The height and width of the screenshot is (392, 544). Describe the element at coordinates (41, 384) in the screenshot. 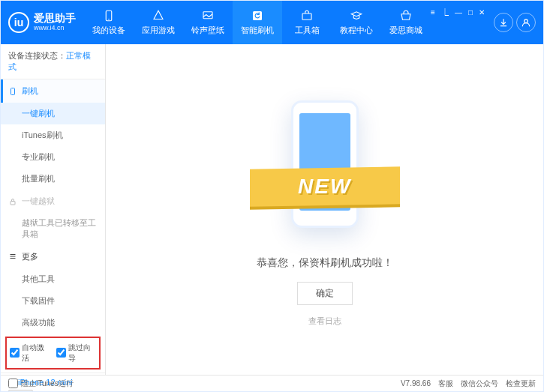

I see `checkbox-block-itunes: 阻止iTunes运行` at that location.